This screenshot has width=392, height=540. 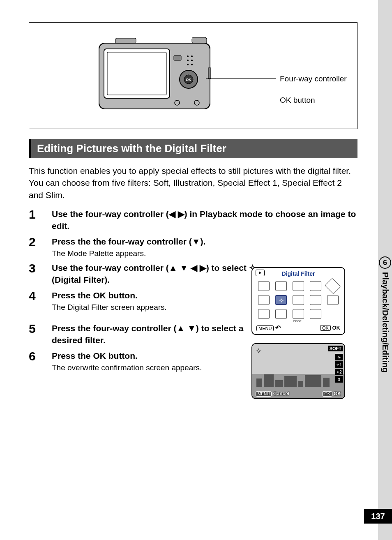 I want to click on step-desc: The Mode Palette appears., so click(x=205, y=254).